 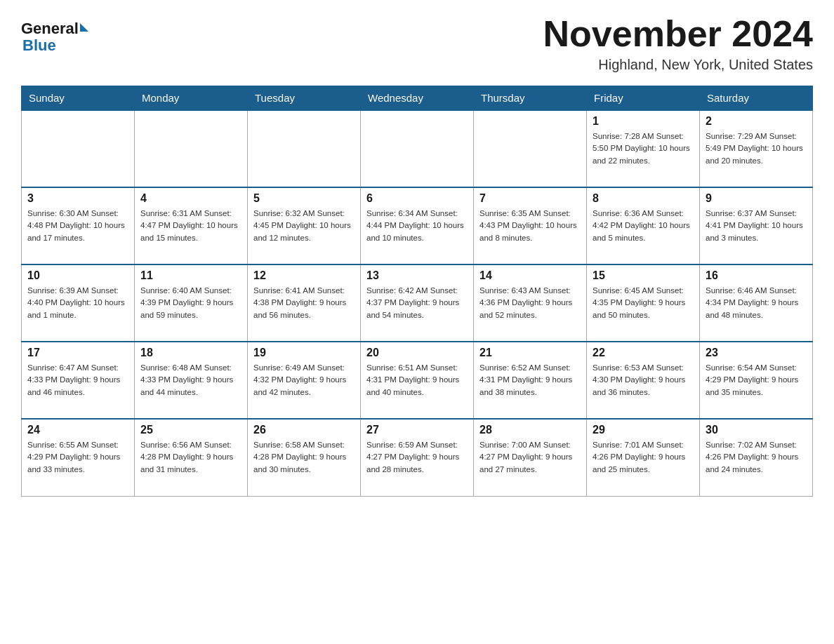 What do you see at coordinates (530, 226) in the screenshot?
I see `day-info: Sunrise: 6:35 AM Sunset: 4:43 PM Dayligh…` at bounding box center [530, 226].